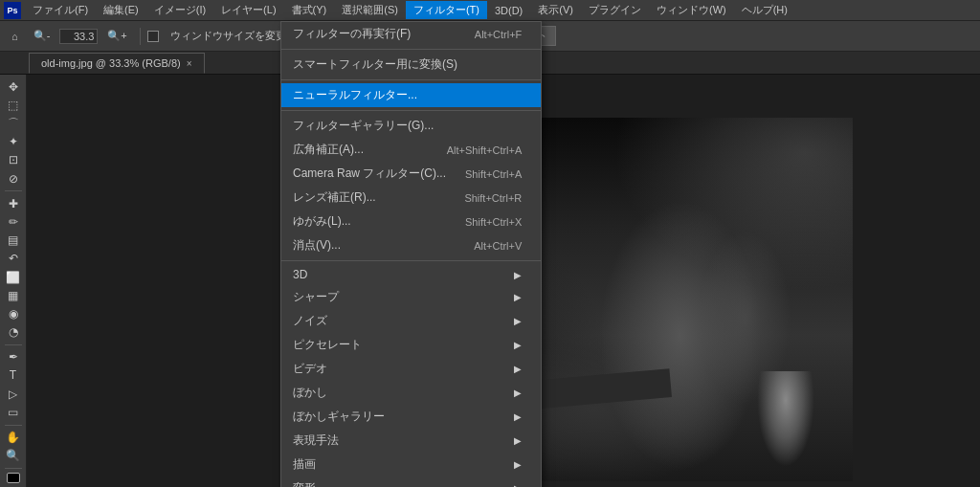  What do you see at coordinates (412, 245) in the screenshot?
I see `filter-vanish: 消点(V)... Alt+Ctrl+V` at bounding box center [412, 245].